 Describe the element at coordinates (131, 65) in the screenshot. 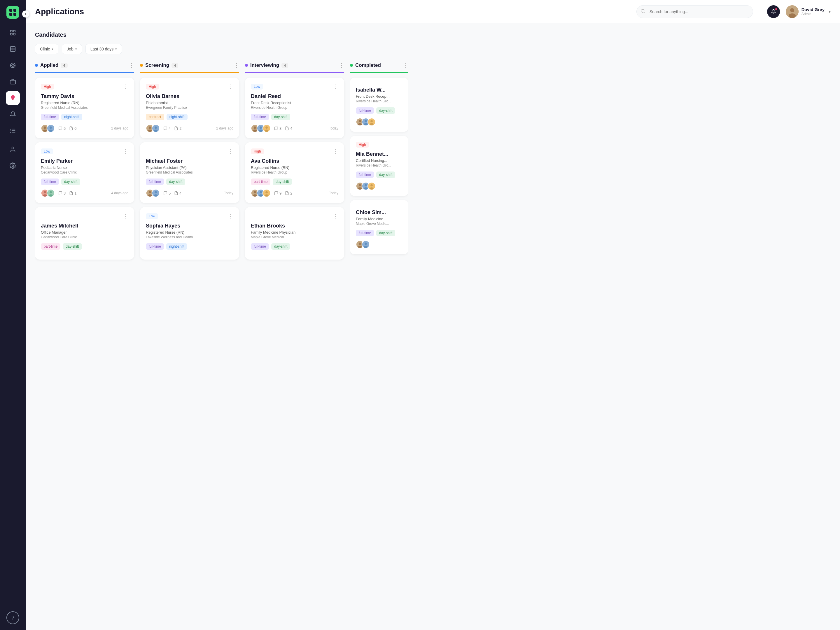

I see `applied-menu: ⋮` at that location.